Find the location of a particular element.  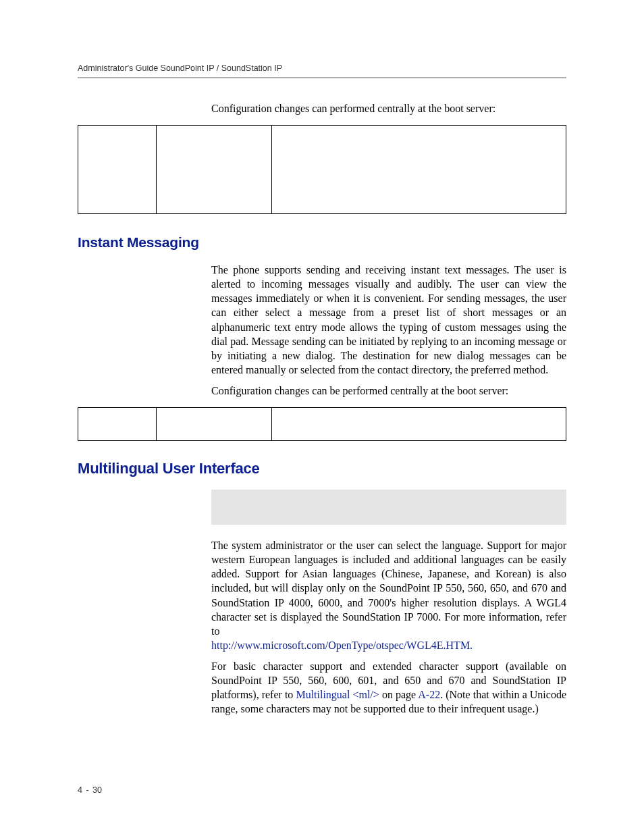

page-ref-link: A-22 is located at coordinates (429, 694).